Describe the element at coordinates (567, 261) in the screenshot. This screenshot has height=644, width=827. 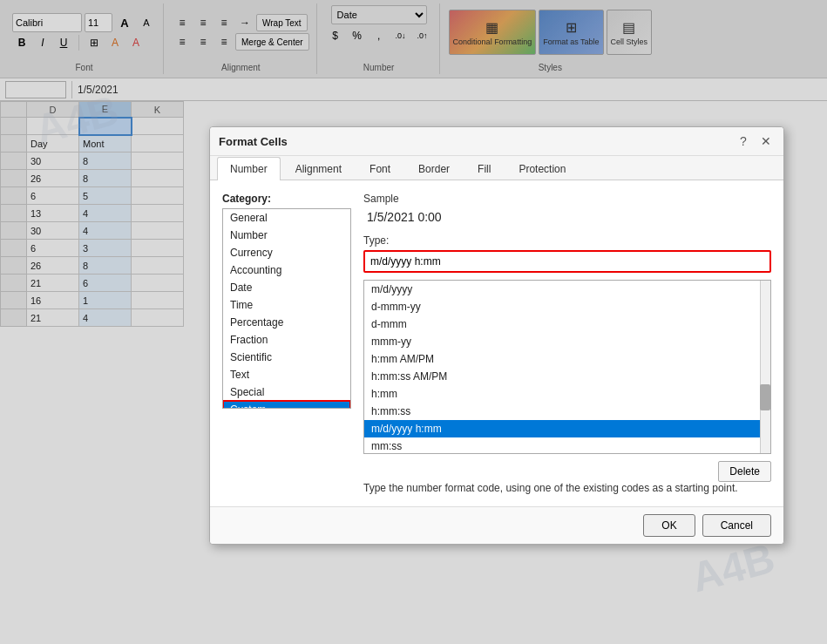
I see `type-input` at that location.